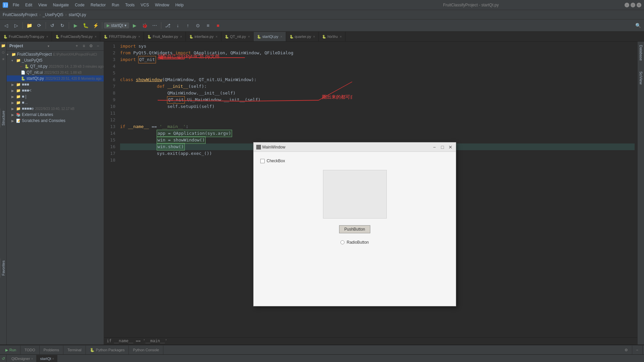  Describe the element at coordinates (3, 59) in the screenshot. I see `bookmark-icon: ★` at that location.